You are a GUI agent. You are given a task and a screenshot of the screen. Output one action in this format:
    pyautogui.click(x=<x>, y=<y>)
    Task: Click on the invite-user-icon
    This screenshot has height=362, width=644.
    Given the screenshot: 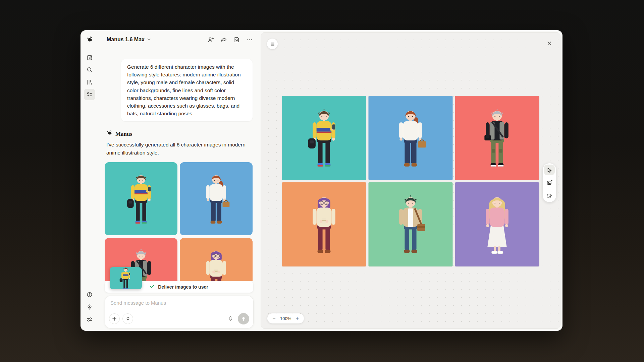 What is the action you would take?
    pyautogui.click(x=210, y=40)
    